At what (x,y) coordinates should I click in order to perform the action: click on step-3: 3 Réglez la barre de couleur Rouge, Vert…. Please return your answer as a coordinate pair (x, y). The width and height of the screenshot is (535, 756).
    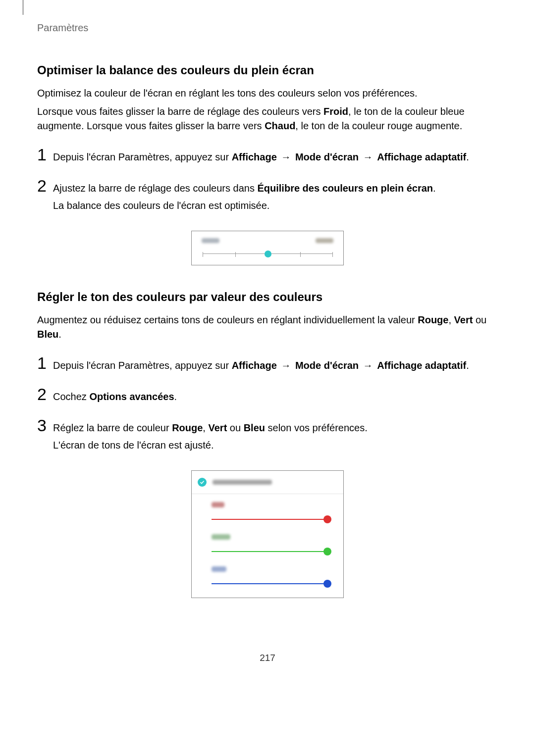
    Looking at the image, I should click on (268, 438).